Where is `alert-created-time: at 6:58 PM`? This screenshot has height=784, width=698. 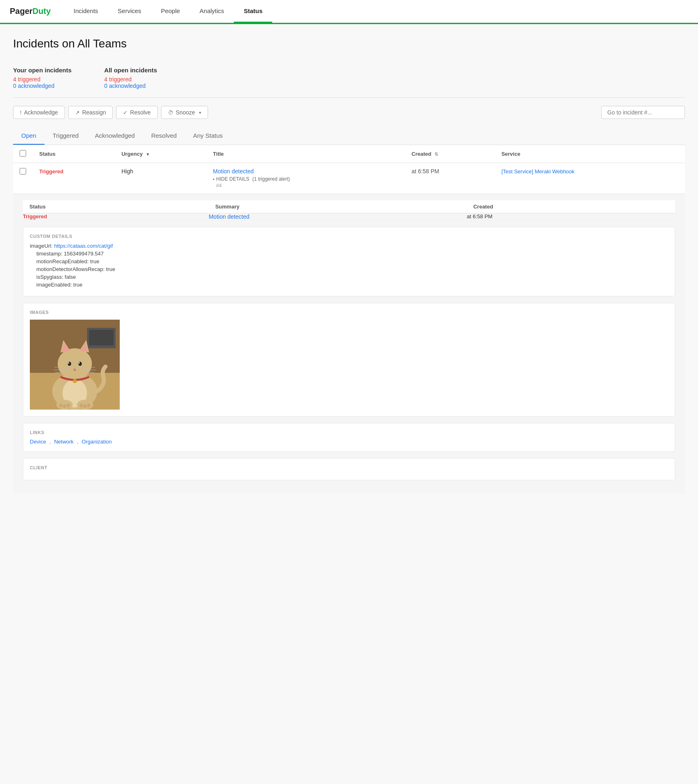 alert-created-time: at 6:58 PM is located at coordinates (480, 217).